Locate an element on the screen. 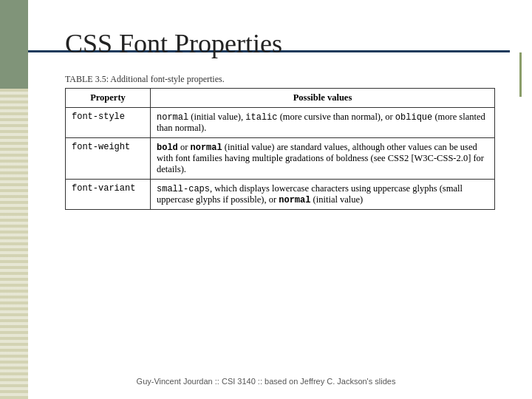 This screenshot has height=399, width=532. left-bar-top is located at coordinates (14, 44).